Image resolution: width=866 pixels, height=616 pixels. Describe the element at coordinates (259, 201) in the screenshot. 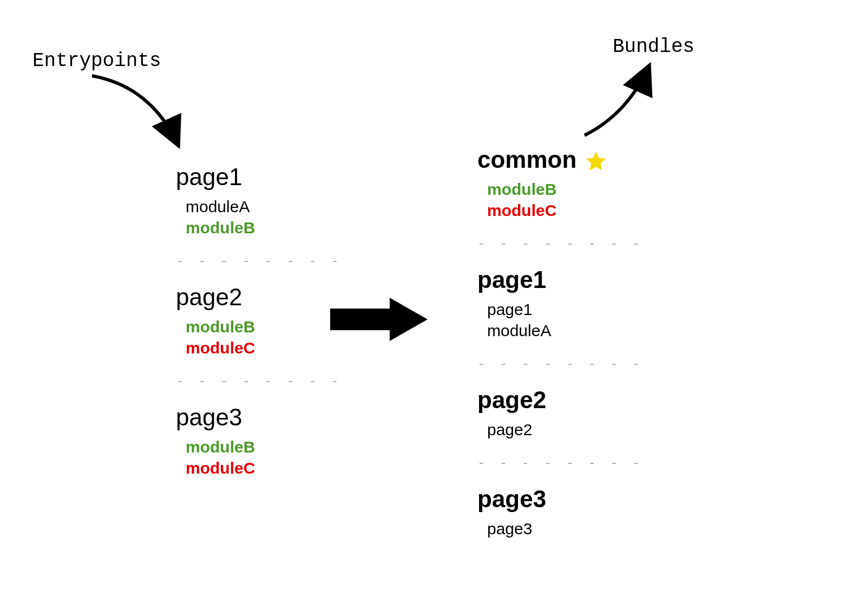

I see `entry-group-page1: page1 moduleA moduleB` at that location.